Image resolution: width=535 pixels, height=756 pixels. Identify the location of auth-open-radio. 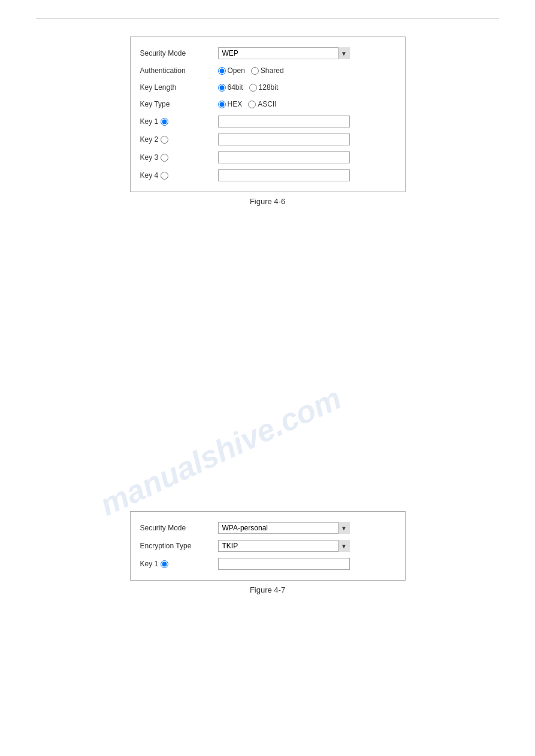
(222, 71).